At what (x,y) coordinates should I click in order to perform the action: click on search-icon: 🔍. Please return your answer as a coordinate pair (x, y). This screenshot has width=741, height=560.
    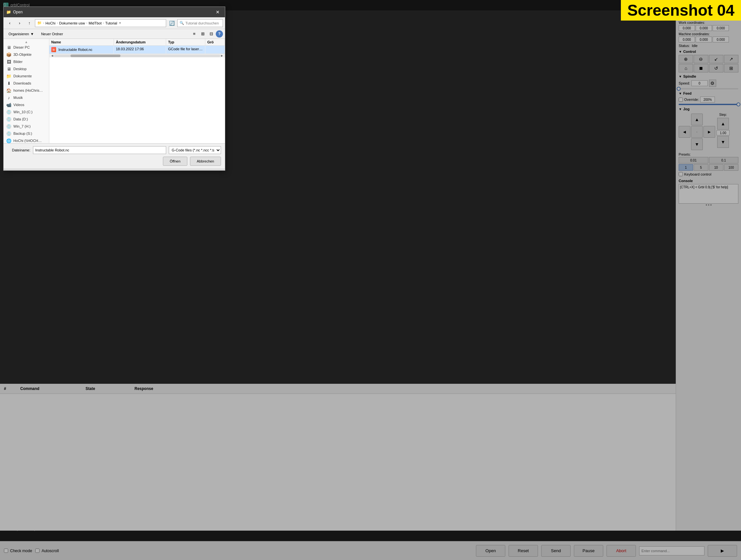
    Looking at the image, I should click on (182, 23).